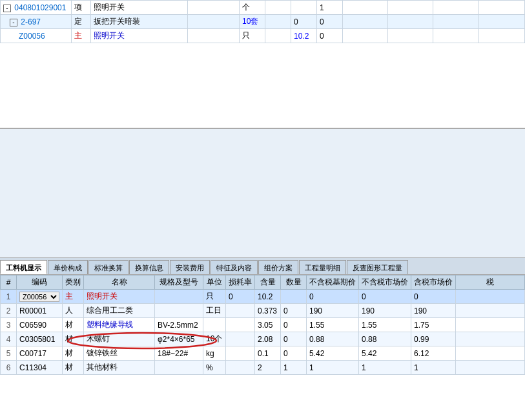 The height and width of the screenshot is (420, 525). I want to click on table-row: Z00056 主 照明开关 只 10.2 0, so click(263, 36).